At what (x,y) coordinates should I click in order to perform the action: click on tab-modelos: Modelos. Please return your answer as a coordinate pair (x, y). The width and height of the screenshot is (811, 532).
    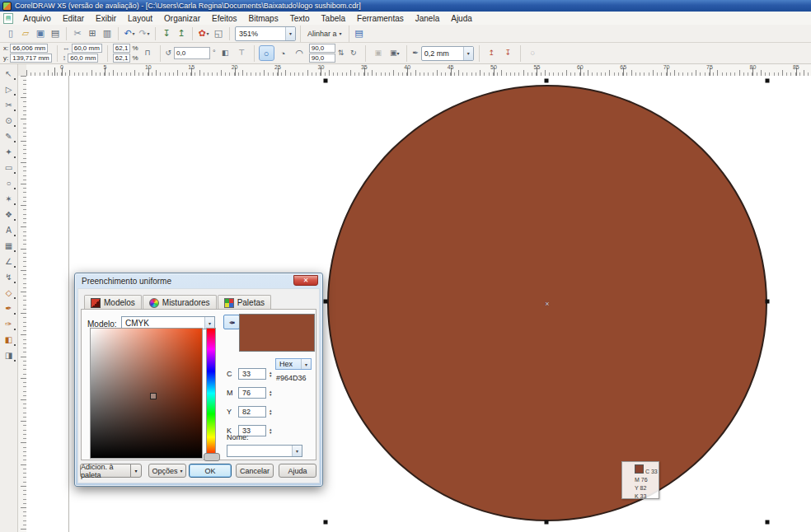
    Looking at the image, I should click on (113, 302).